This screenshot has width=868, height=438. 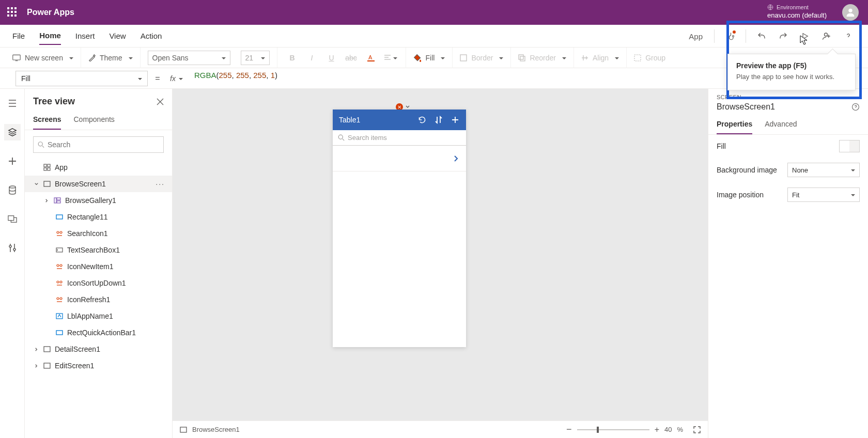 What do you see at coordinates (51, 12) in the screenshot?
I see `brand-label: Power Apps` at bounding box center [51, 12].